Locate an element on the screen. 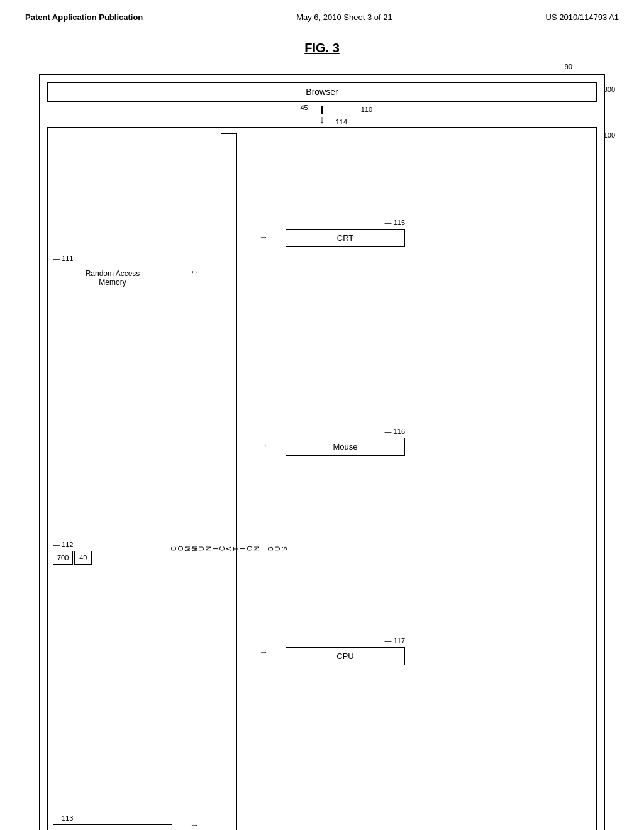  section1-small-boxes: 700 49 is located at coordinates (113, 558).